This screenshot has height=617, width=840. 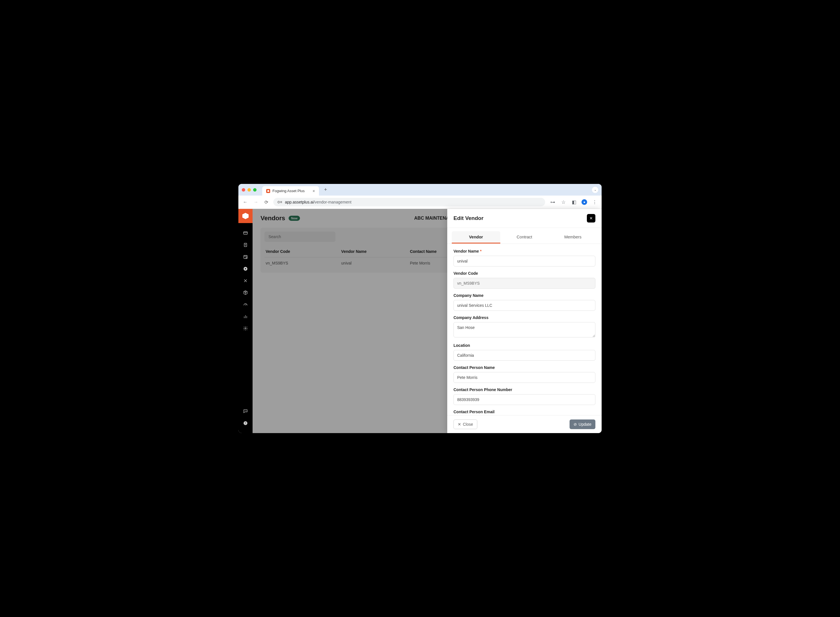 What do you see at coordinates (476, 238) in the screenshot?
I see `tab-vendor: Vendor` at bounding box center [476, 238].